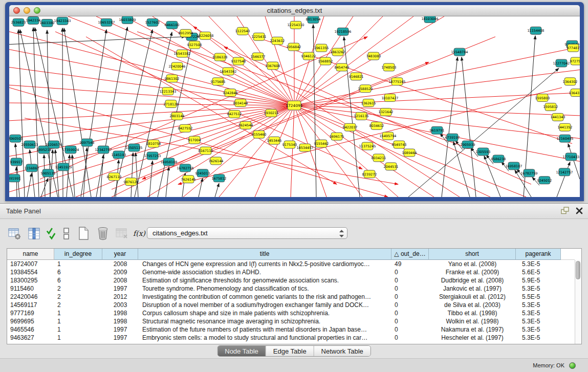  What do you see at coordinates (338, 52) in the screenshot?
I see `graph-node: 1863262` at bounding box center [338, 52].